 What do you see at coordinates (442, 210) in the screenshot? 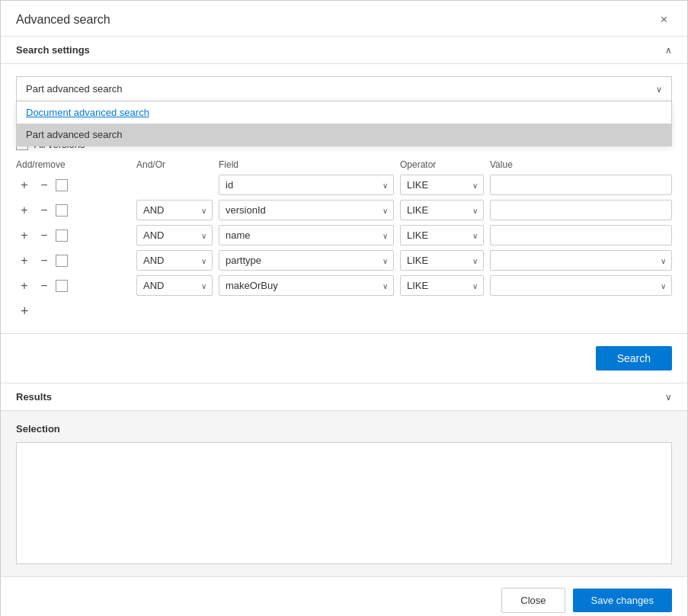
I see `operator-select-2: LIKE` at bounding box center [442, 210].